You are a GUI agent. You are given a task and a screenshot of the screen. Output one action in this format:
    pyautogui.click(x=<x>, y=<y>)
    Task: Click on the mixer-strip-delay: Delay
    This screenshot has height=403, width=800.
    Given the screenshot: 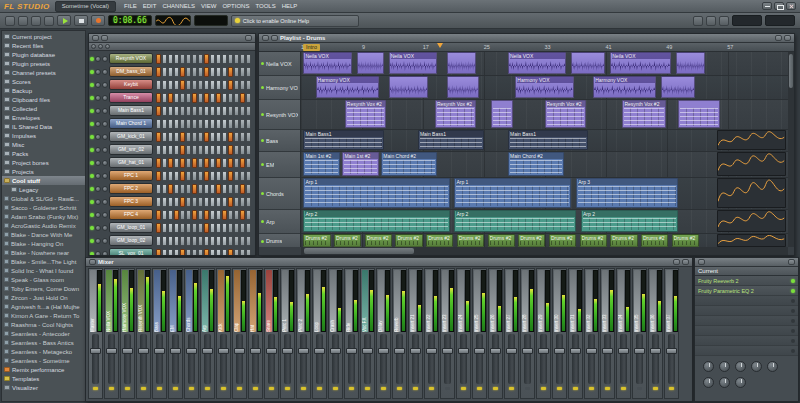 What is the action you would take?
    pyautogui.click(x=384, y=334)
    